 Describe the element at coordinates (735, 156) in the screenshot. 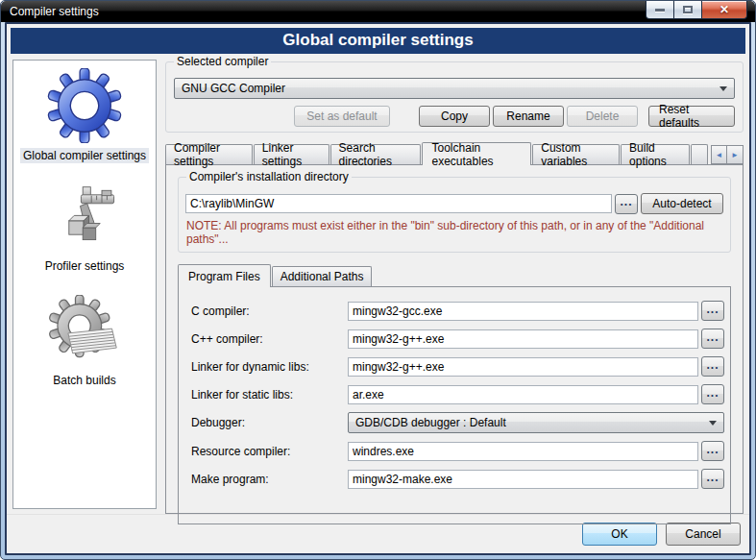

I see `arrow-right-icon: ►` at that location.